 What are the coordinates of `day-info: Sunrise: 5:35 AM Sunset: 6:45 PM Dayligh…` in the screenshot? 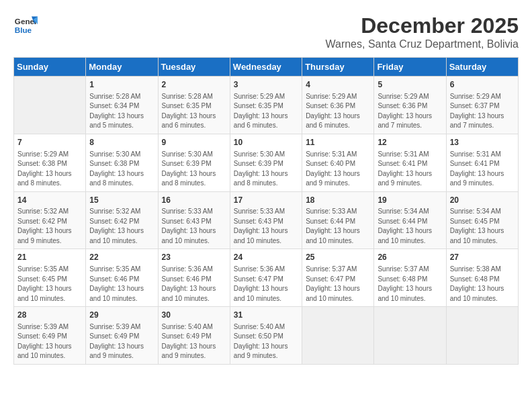 It's located at (50, 284).